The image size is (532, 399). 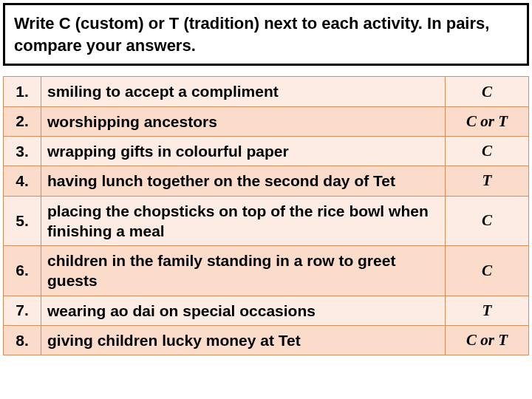 I want to click on table-row: 7. wearing ao dai on special occasions T, so click(x=266, y=310).